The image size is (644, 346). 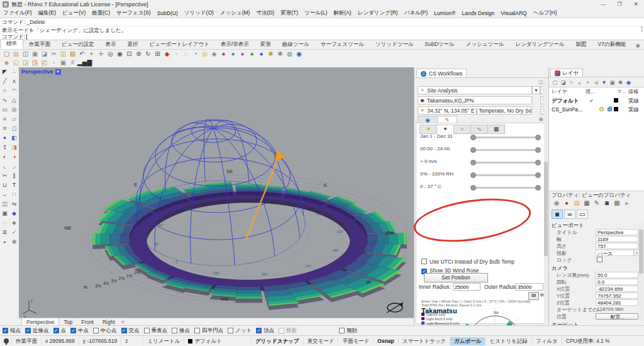 I want to click on boolean-union-icon: ◐, so click(x=5, y=157).